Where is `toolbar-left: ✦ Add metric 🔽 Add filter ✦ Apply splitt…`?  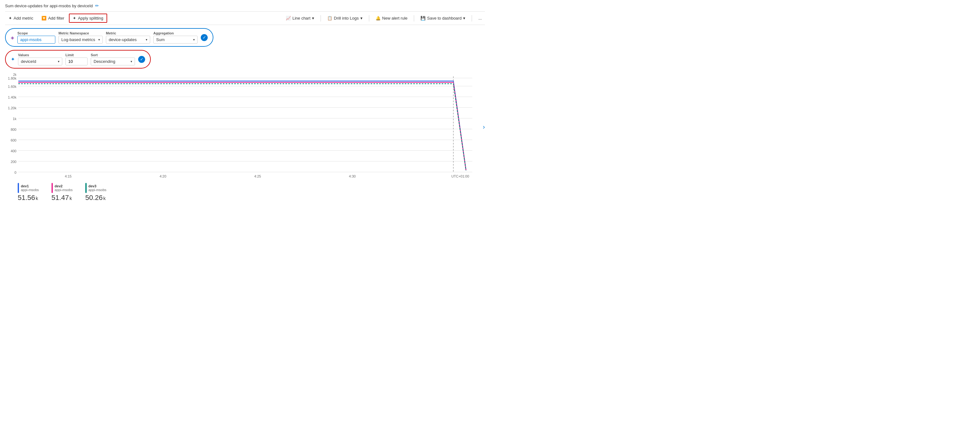
toolbar-left: ✦ Add metric 🔽 Add filter ✦ Apply splitt… is located at coordinates (56, 18).